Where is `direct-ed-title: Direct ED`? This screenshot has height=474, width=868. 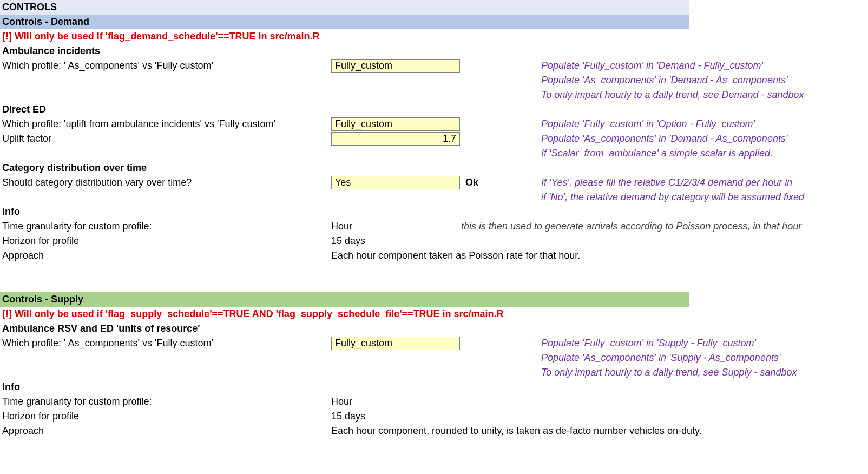 direct-ed-title: Direct ED is located at coordinates (166, 109).